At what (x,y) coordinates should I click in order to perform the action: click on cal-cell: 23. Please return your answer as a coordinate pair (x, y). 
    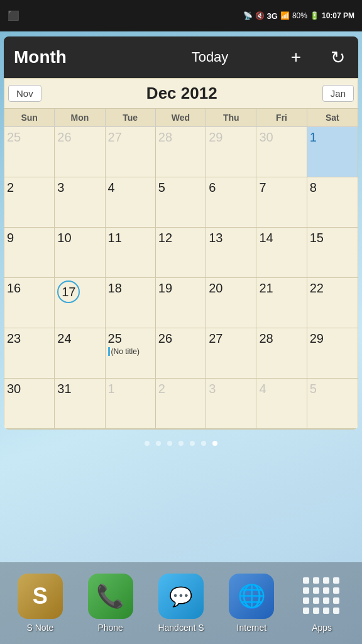
    Looking at the image, I should click on (30, 353).